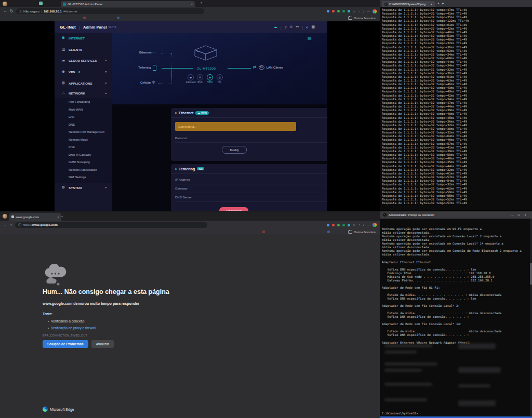 Image resolution: width=532 pixels, height=418 pixels. I want to click on sidebar-subitem: IGMP Snooping, so click(80, 162).